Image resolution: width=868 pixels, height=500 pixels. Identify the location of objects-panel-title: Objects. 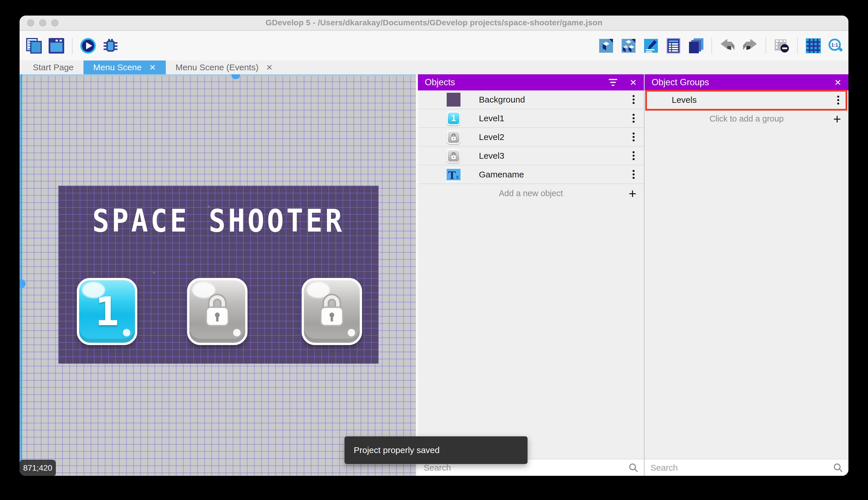
(440, 82).